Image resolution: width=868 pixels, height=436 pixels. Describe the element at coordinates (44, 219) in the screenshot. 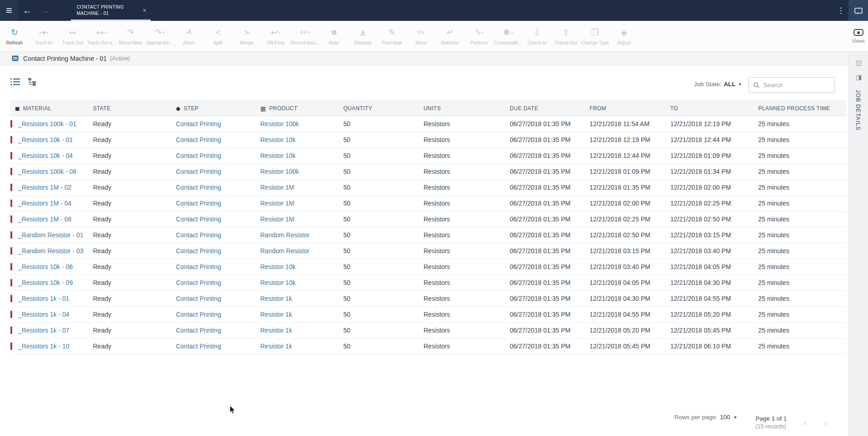

I see `material-link: _Resistors 1M - 08` at that location.